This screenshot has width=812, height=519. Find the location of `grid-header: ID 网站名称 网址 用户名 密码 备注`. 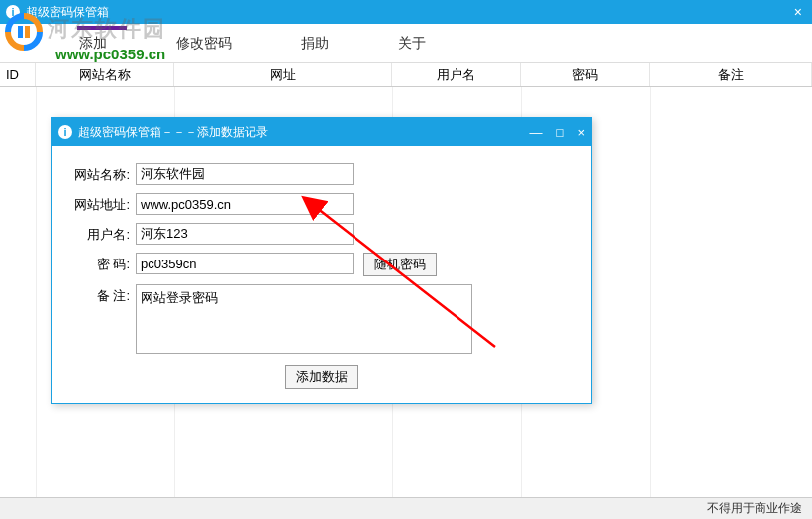

grid-header: ID 网站名称 网址 用户名 密码 备注 is located at coordinates (406, 75).